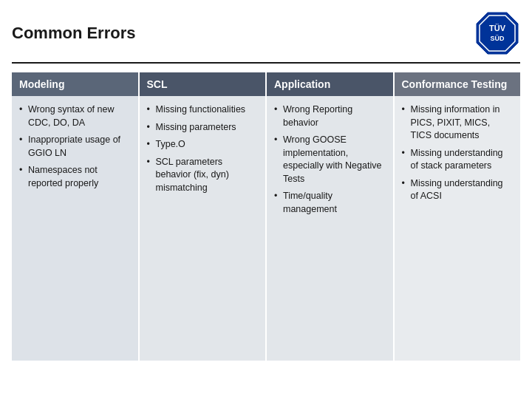 The image size is (532, 399). Describe the element at coordinates (75, 146) in the screenshot. I see `modeling-list: Wrong syntax of new CDC, DO, DA Inapprop…` at that location.